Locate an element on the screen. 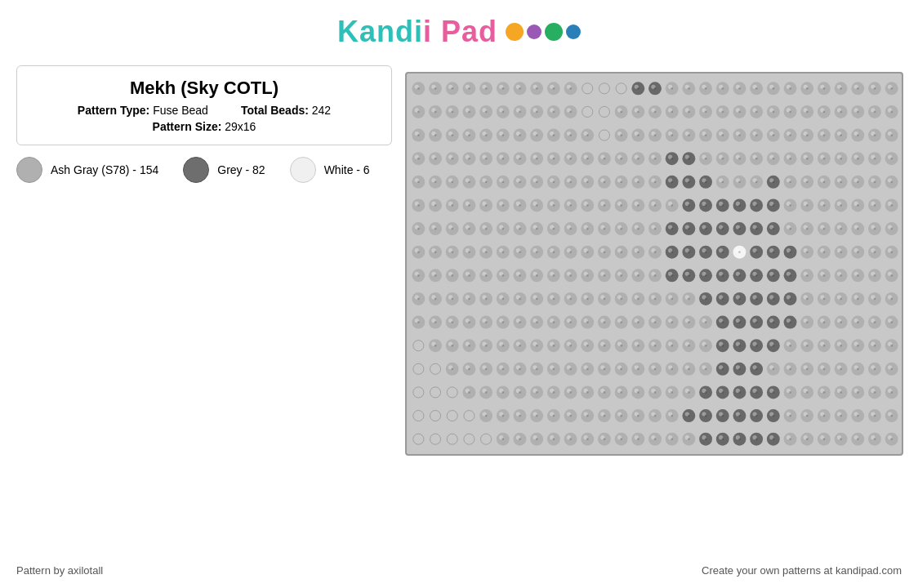 This screenshot has height=588, width=918. bead-blue-icon is located at coordinates (573, 32).